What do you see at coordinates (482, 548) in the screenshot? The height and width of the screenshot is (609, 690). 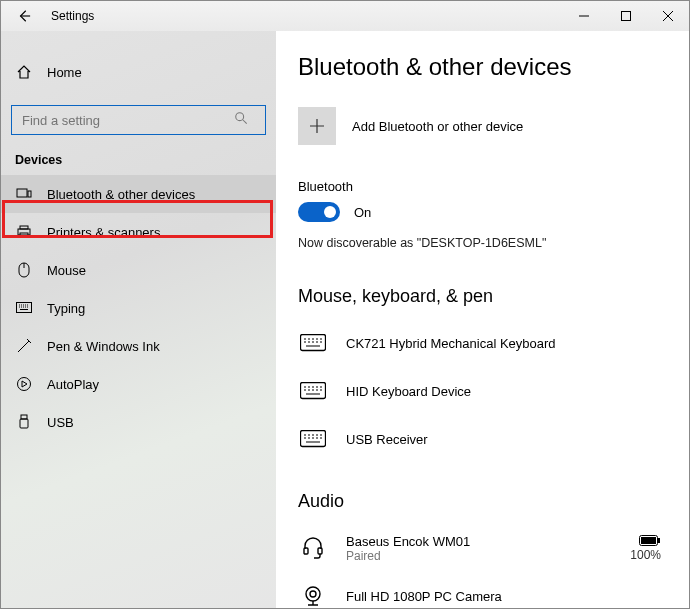 I see `device-item: Baseus Encok WM01 Paired 100%` at bounding box center [482, 548].